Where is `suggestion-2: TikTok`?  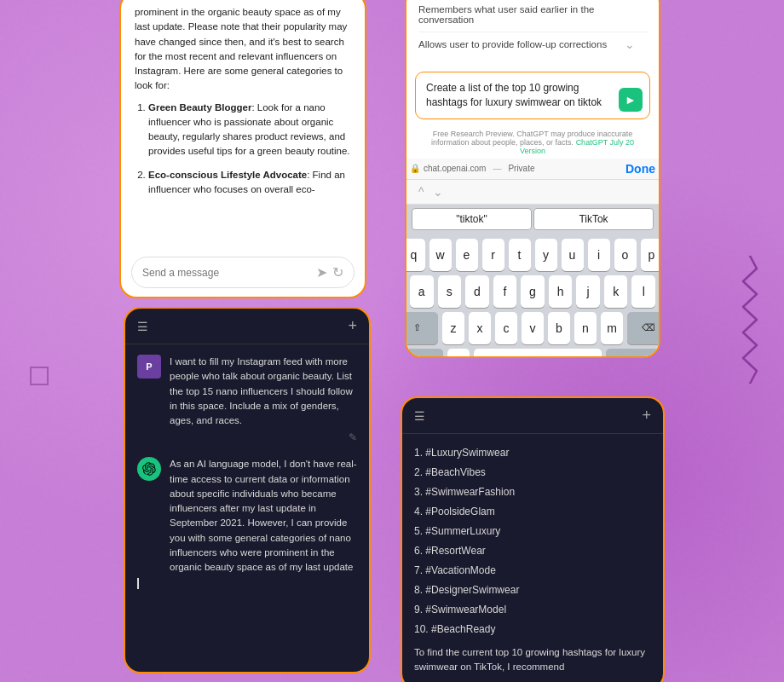 suggestion-2: TikTok is located at coordinates (593, 219).